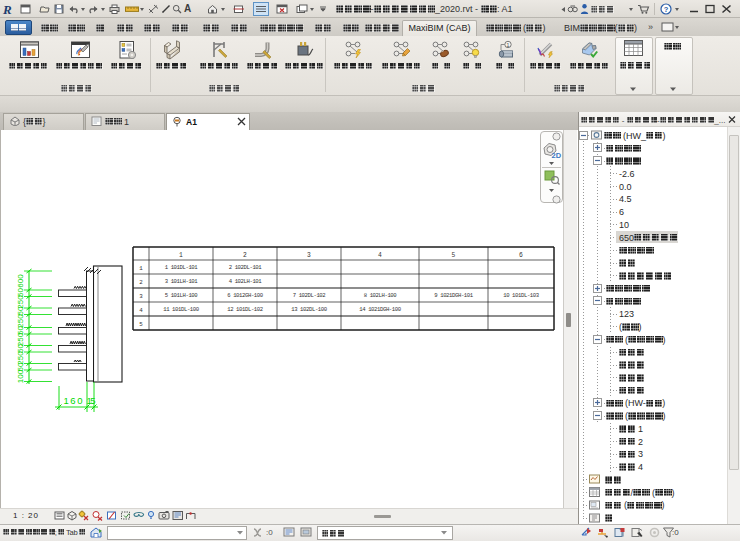 The height and width of the screenshot is (541, 740). What do you see at coordinates (245, 310) in the screenshot?
I see `svg-text: 12 101DL-102` at bounding box center [245, 310].